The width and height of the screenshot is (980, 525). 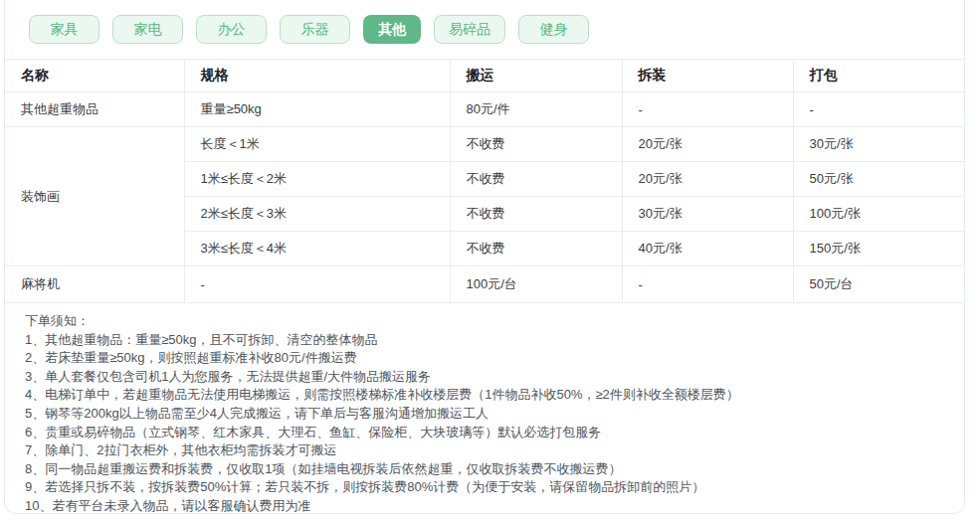 What do you see at coordinates (95, 76) in the screenshot?
I see `header-name: 名称` at bounding box center [95, 76].